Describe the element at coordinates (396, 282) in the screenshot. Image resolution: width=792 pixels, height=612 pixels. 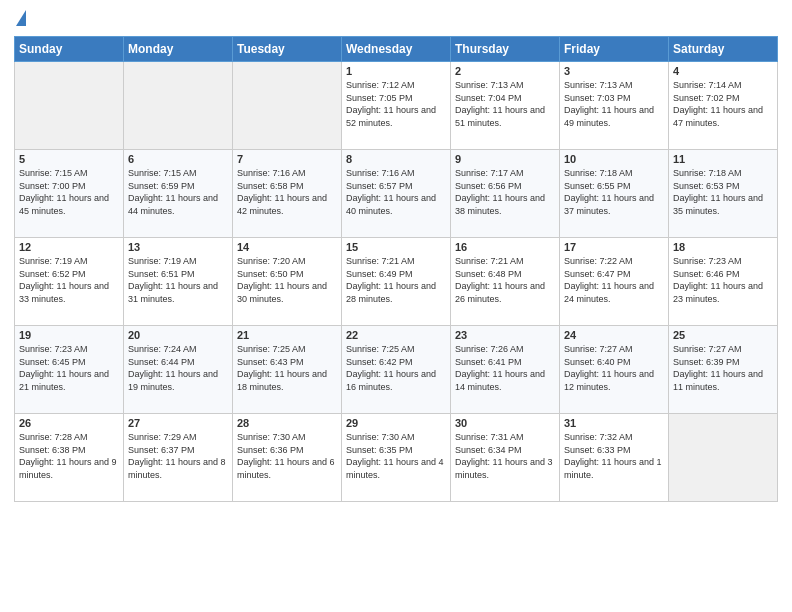
I see `week-row-3: 12Sunrise: 7:19 AM Sunset: 6:52 PM Dayli…` at that location.